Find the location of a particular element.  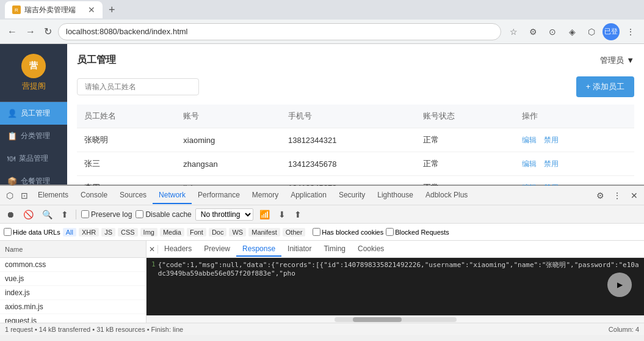

export-icon: ⬇ is located at coordinates (282, 215).